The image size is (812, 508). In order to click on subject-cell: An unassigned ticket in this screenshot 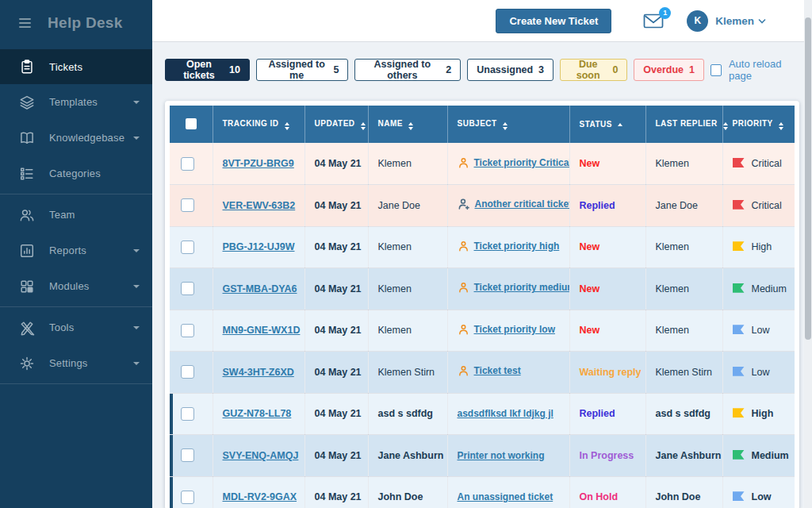, I will do `click(508, 492)`.